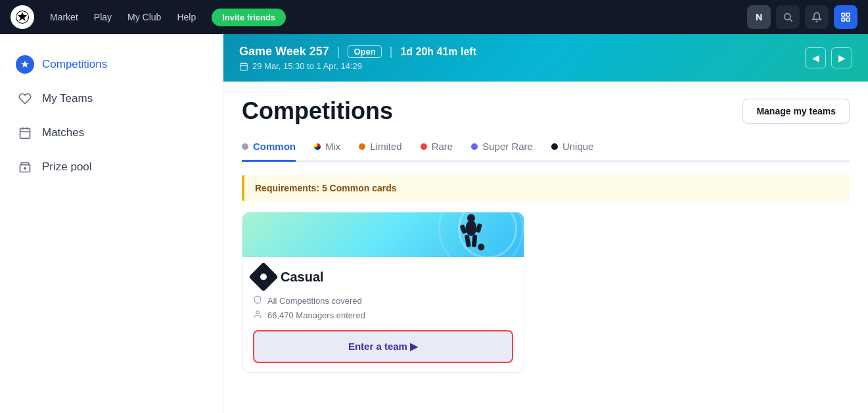  I want to click on calendar-icon, so click(244, 66).